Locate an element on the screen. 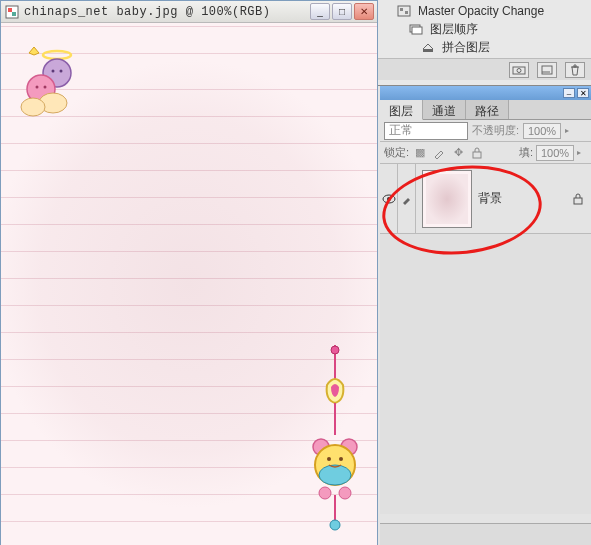 The image size is (591, 545). blend-row: 正常 不透明度: 100% ▸ is located at coordinates (486, 131).